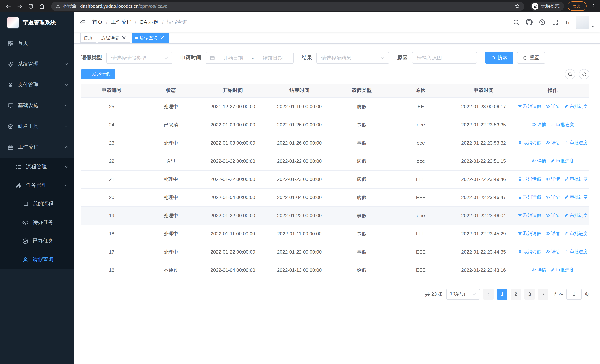 The height and width of the screenshot is (364, 600). I want to click on cell-reason: EE, so click(421, 107).